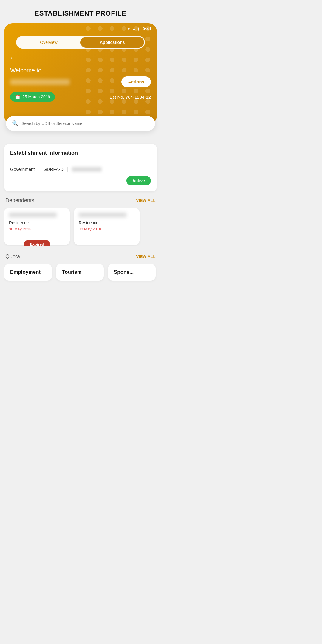 This screenshot has height=644, width=322. What do you see at coordinates (138, 29) in the screenshot?
I see `battery-icon: ▮` at bounding box center [138, 29].